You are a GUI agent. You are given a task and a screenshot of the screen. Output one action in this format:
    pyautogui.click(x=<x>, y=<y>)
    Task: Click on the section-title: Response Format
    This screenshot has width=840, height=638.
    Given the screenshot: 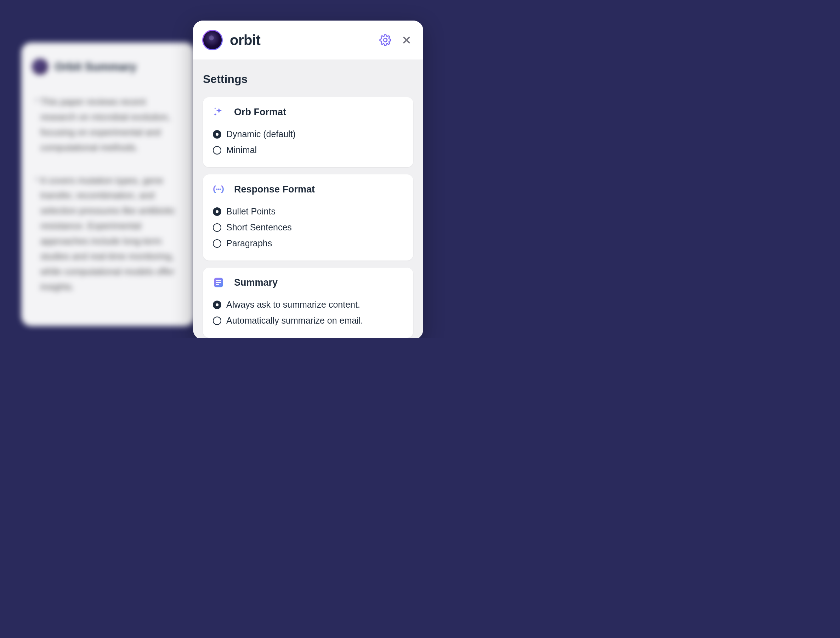 What is the action you would take?
    pyautogui.click(x=274, y=189)
    